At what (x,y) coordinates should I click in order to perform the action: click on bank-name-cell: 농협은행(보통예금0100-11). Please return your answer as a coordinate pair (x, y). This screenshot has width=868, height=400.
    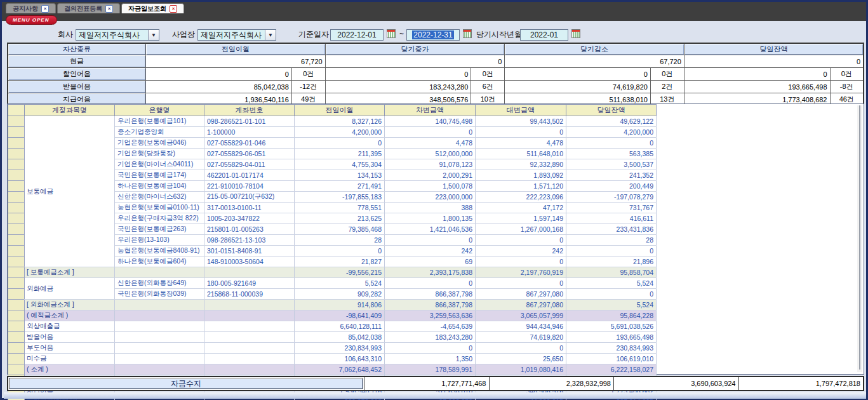
    Looking at the image, I should click on (160, 208).